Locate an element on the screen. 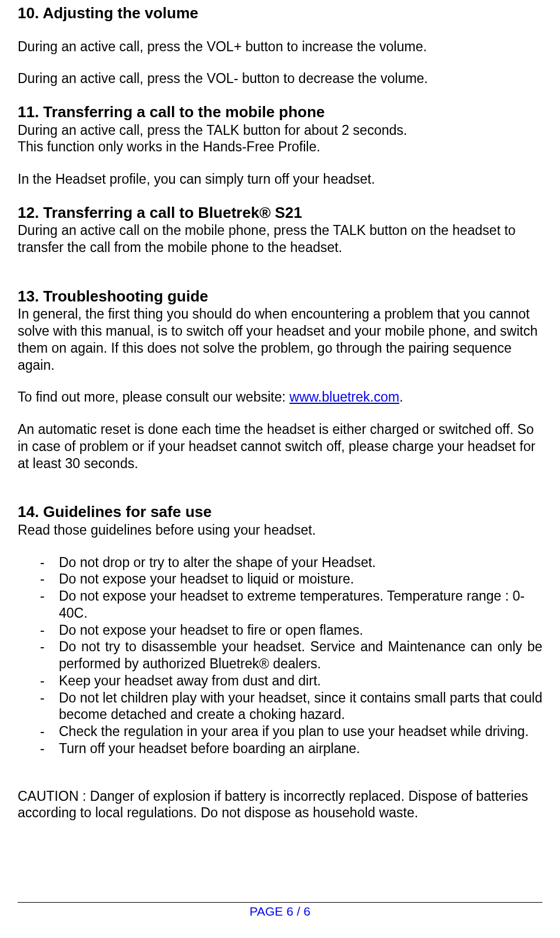  website-link: www.bluetrek.com is located at coordinates (345, 397).